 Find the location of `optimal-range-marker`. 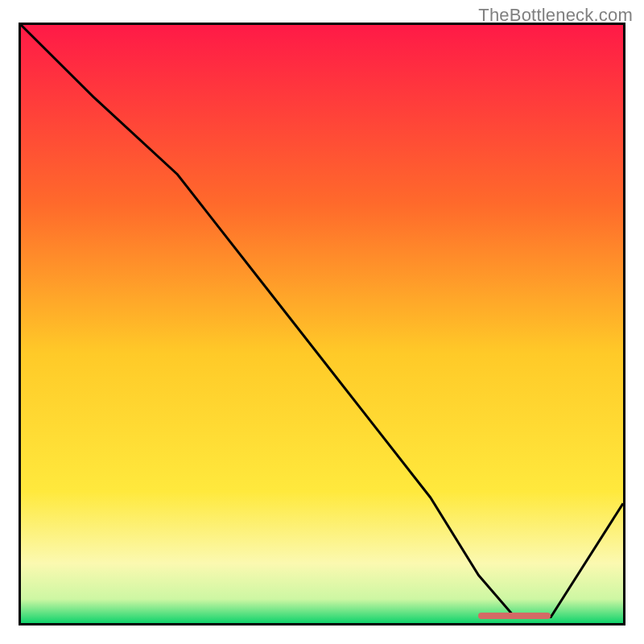

optimal-range-marker is located at coordinates (514, 616).